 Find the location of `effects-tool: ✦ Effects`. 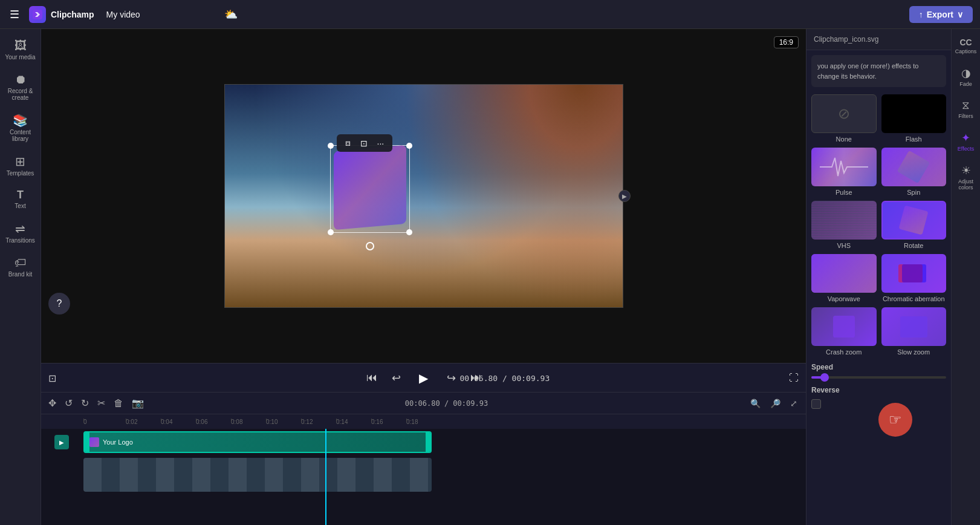

effects-tool: ✦ Effects is located at coordinates (966, 142).